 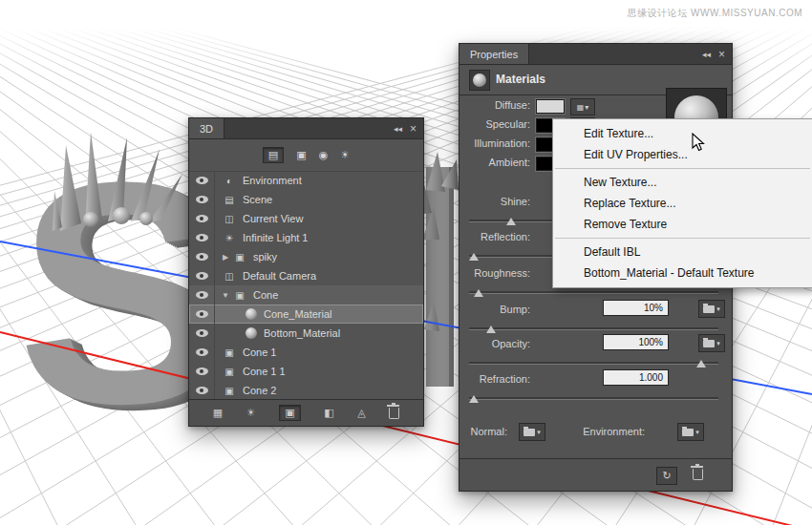 What do you see at coordinates (532, 431) in the screenshot?
I see `normal-texture-folder-button: ▾` at bounding box center [532, 431].